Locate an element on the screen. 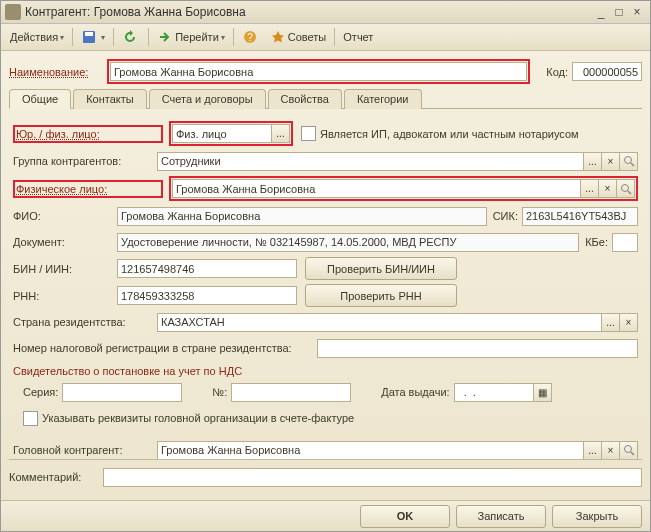  fio-input is located at coordinates (302, 216).